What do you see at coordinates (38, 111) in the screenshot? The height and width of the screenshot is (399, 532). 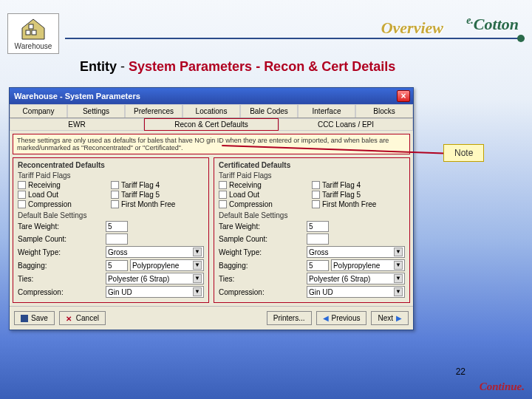 I see `tab-company: Company` at bounding box center [38, 111].